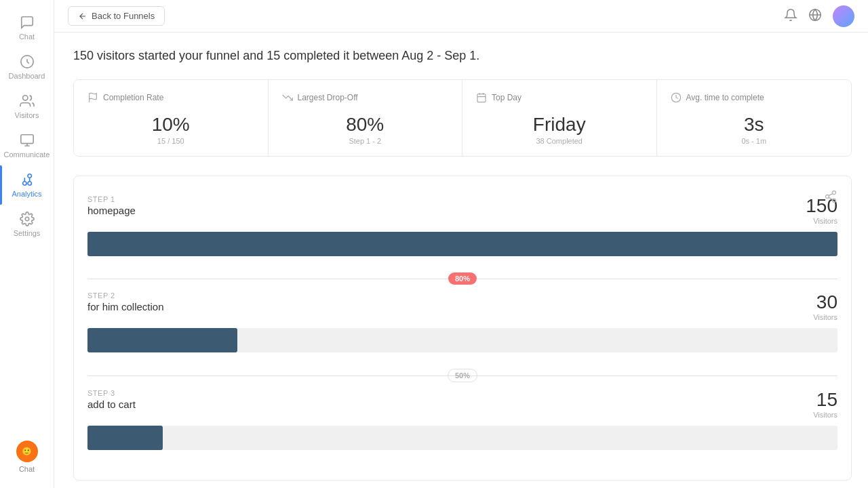 The width and height of the screenshot is (868, 488). I want to click on step-2-visitors-num: 30, so click(825, 302).